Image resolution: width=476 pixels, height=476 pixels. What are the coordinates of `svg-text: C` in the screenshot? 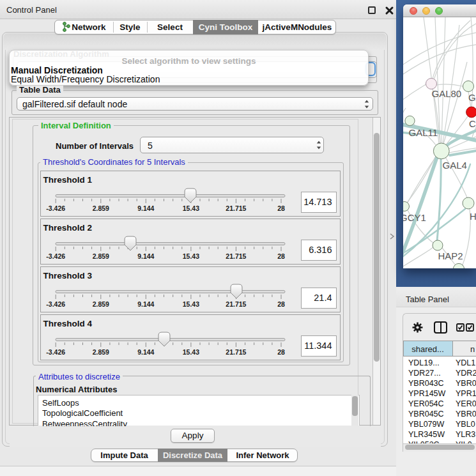 It's located at (473, 124).